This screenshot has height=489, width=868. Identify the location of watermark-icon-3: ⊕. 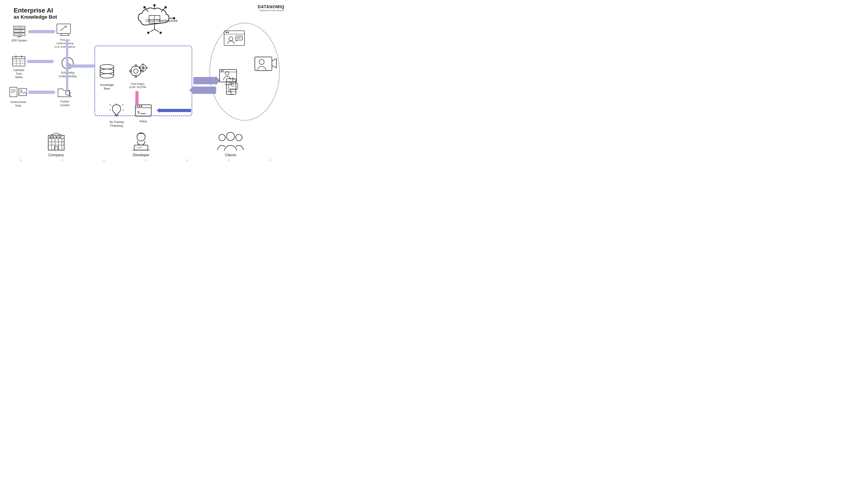
(104, 161).